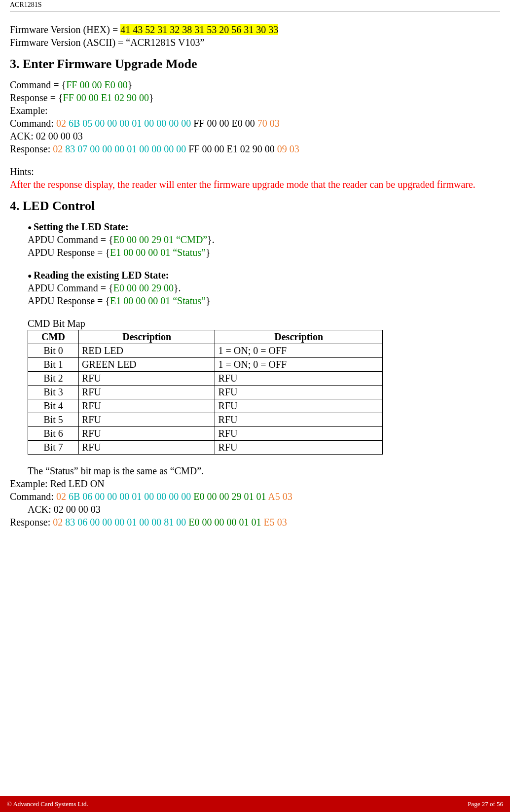 Image resolution: width=510 pixels, height=812 pixels. What do you see at coordinates (77, 509) in the screenshot?
I see `ex2-ack-val: 02 00 00 03` at bounding box center [77, 509].